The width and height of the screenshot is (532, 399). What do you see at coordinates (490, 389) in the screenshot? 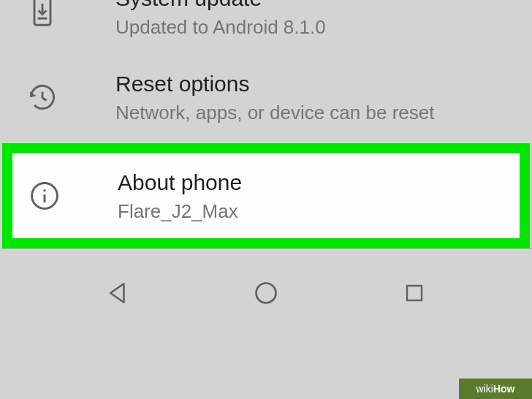
I see `wikihow-watermark: wikiHow` at bounding box center [490, 389].